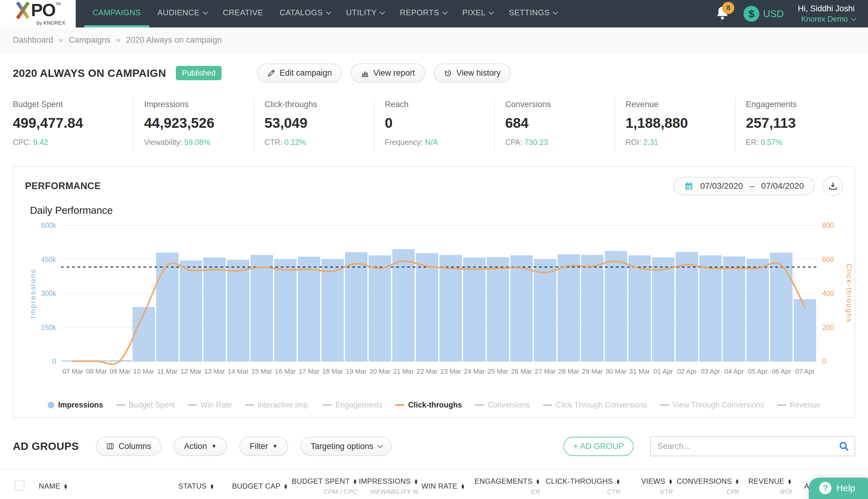  I want to click on brand-logo: XPO PO TM by KNOREX, so click(38, 14).